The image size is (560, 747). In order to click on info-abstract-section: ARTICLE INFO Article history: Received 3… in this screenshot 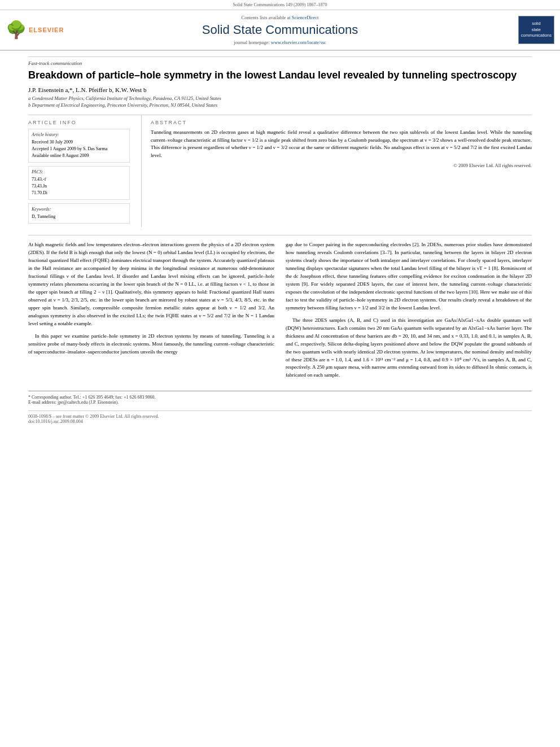, I will do `click(280, 171)`.